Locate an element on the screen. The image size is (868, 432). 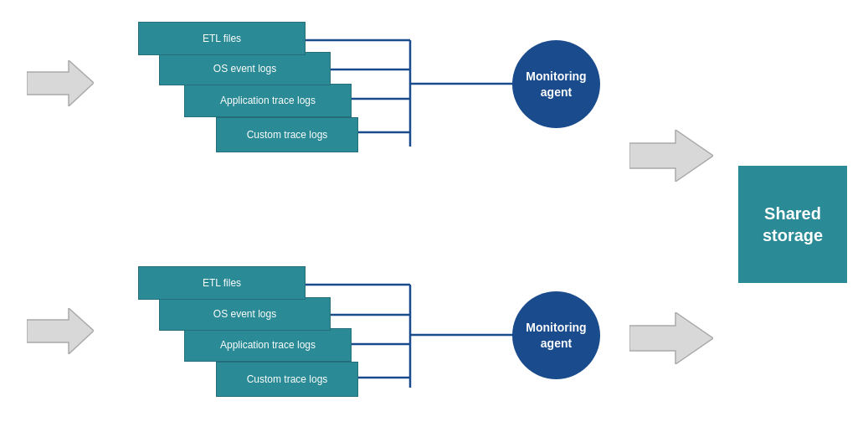
agent-bottom: Monitoring agent is located at coordinates (556, 335).